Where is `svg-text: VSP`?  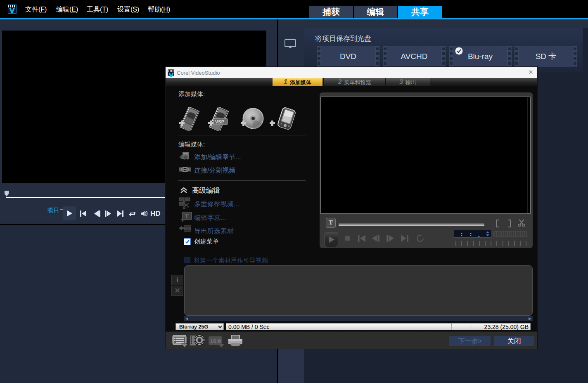
svg-text: VSP is located at coordinates (220, 122).